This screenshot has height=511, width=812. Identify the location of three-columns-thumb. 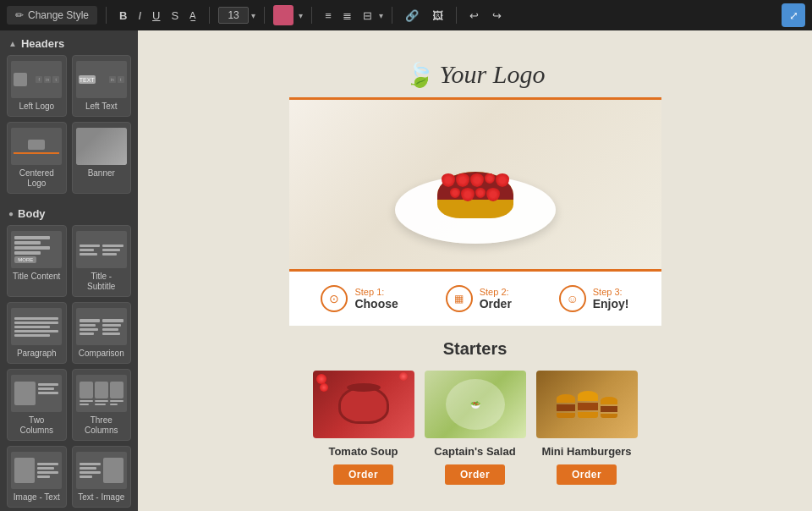
(102, 393).